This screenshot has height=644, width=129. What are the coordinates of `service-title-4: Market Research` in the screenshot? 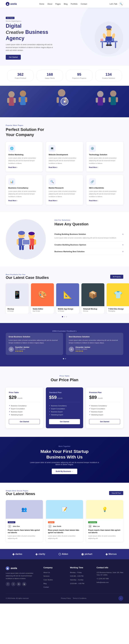 It's located at (64, 188).